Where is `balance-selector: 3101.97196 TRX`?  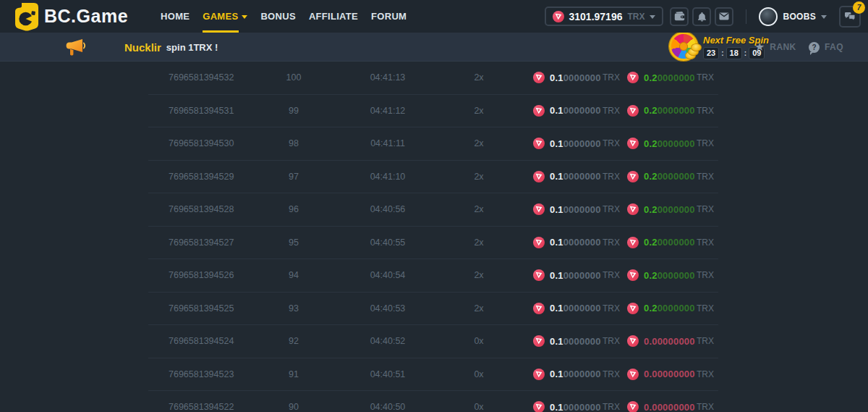 balance-selector: 3101.97196 TRX is located at coordinates (605, 16).